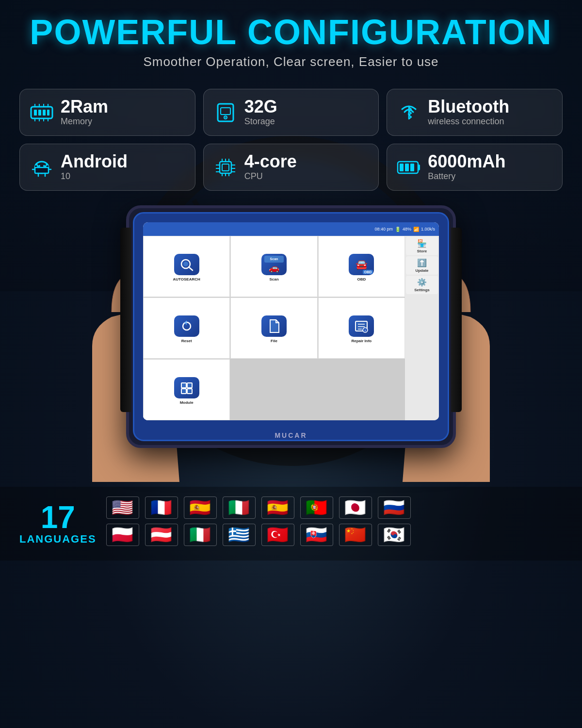 The image size is (582, 728). What do you see at coordinates (94, 167) in the screenshot?
I see `spec-android-text: Android 10` at bounding box center [94, 167].